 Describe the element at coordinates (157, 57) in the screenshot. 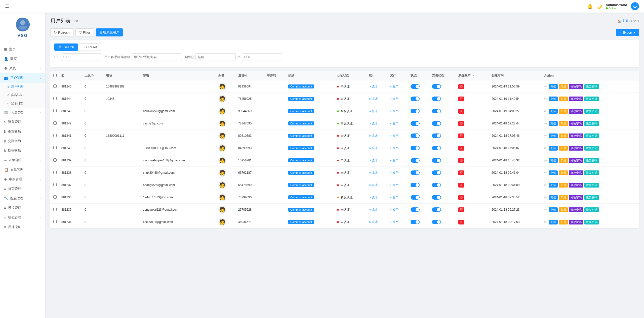

I see `username-input` at that location.